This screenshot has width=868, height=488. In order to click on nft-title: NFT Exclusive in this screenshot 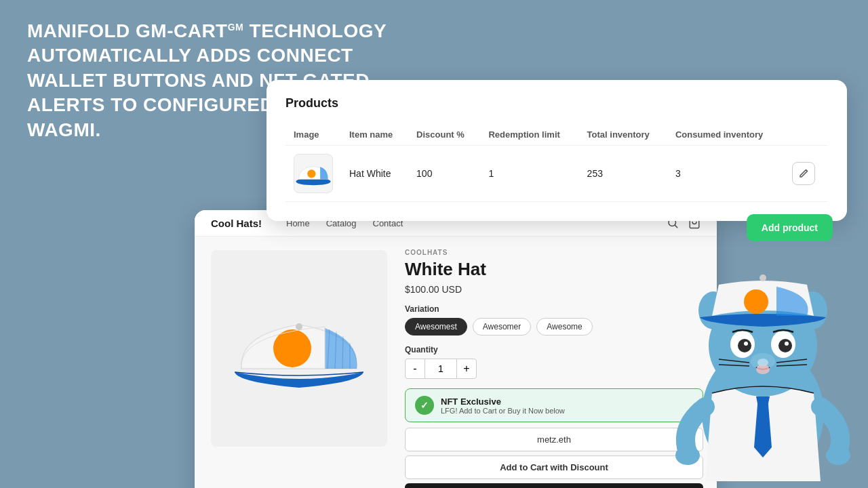, I will do `click(503, 401)`.